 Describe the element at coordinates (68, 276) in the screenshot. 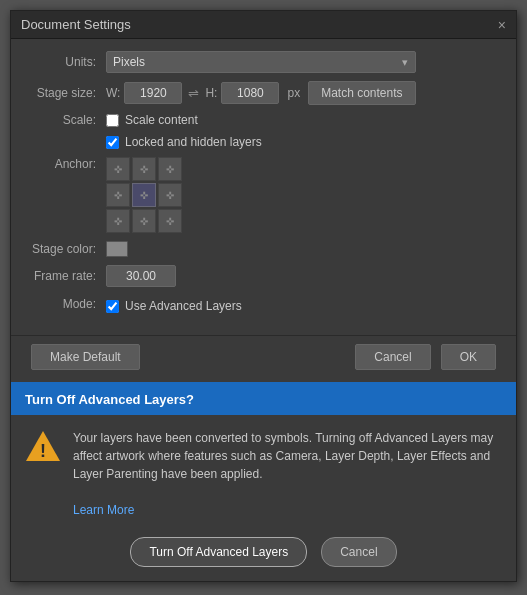

I see `frame-rate-label: Frame rate:` at that location.